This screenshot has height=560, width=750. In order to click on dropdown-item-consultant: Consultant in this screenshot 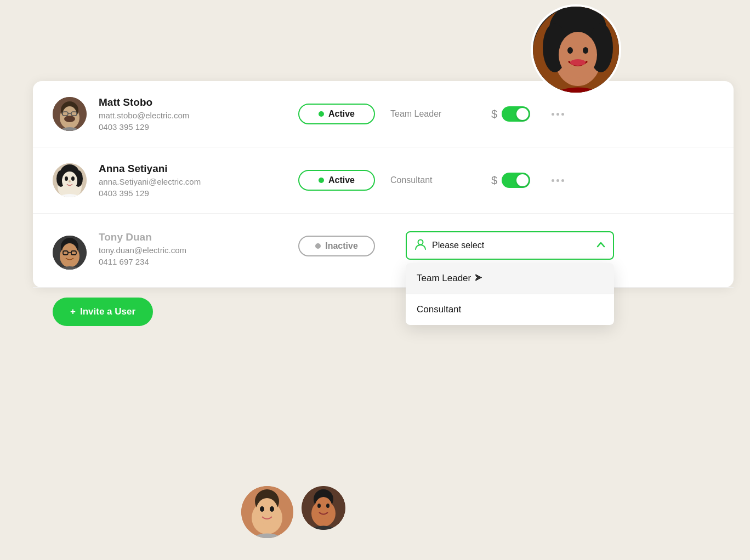, I will do `click(510, 309)`.